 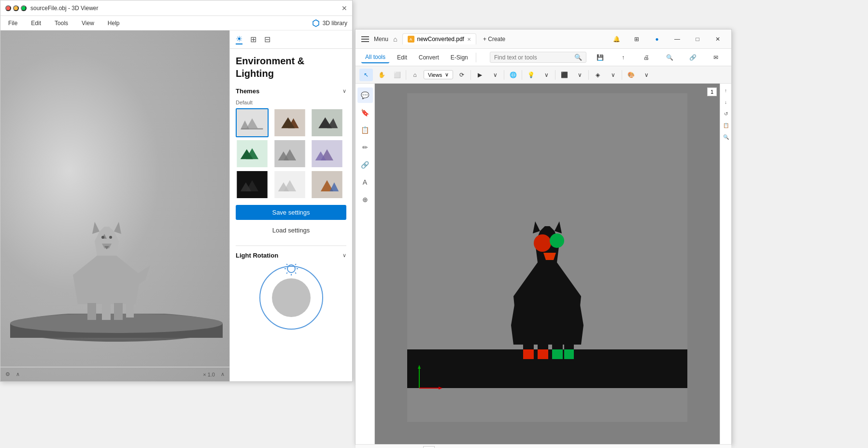 I want to click on menu-file: File, so click(x=13, y=23).